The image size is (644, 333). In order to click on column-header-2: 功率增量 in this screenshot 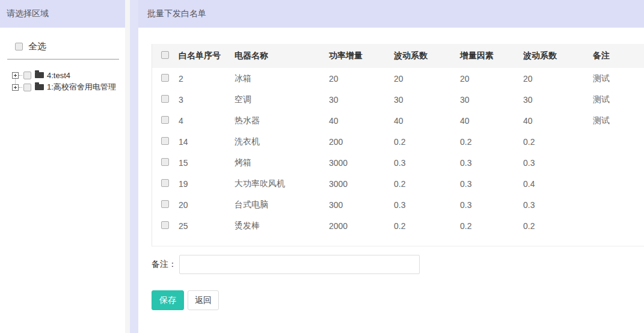, I will do `click(361, 56)`.